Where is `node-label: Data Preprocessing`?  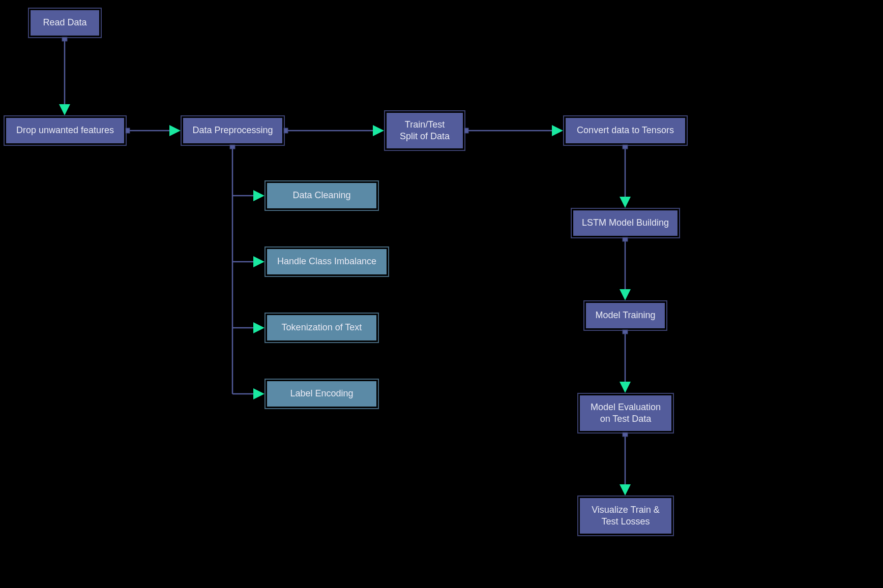
node-label: Data Preprocessing is located at coordinates (232, 130).